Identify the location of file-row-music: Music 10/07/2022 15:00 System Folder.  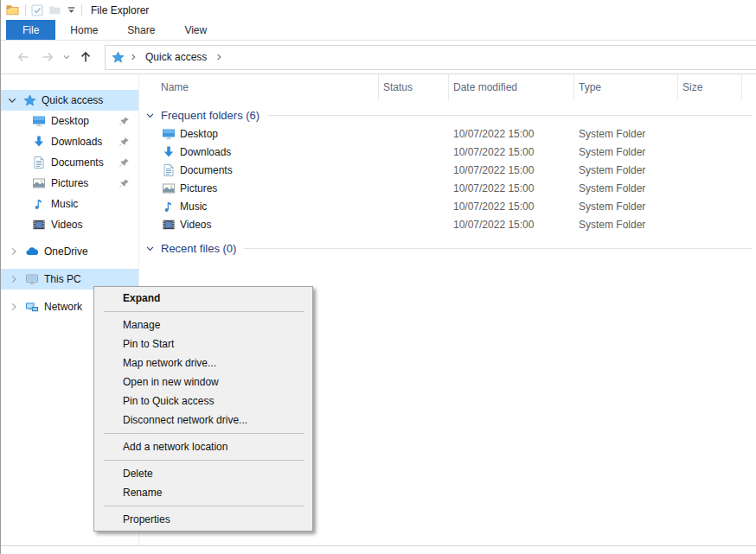
(448, 206).